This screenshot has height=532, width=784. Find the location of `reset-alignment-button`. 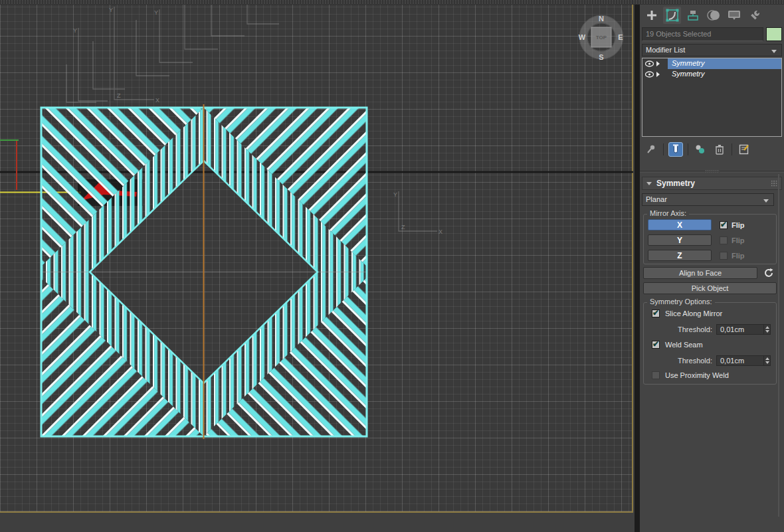

reset-alignment-button is located at coordinates (769, 273).